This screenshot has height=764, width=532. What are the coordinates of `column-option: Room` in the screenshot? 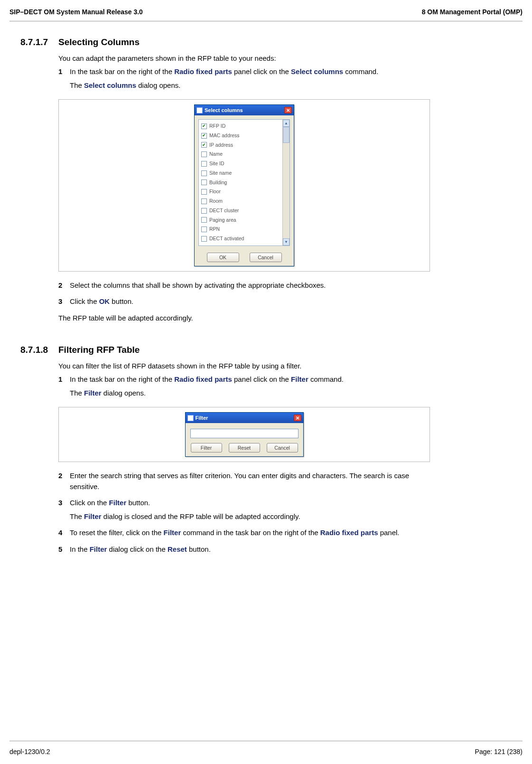 It's located at (241, 201).